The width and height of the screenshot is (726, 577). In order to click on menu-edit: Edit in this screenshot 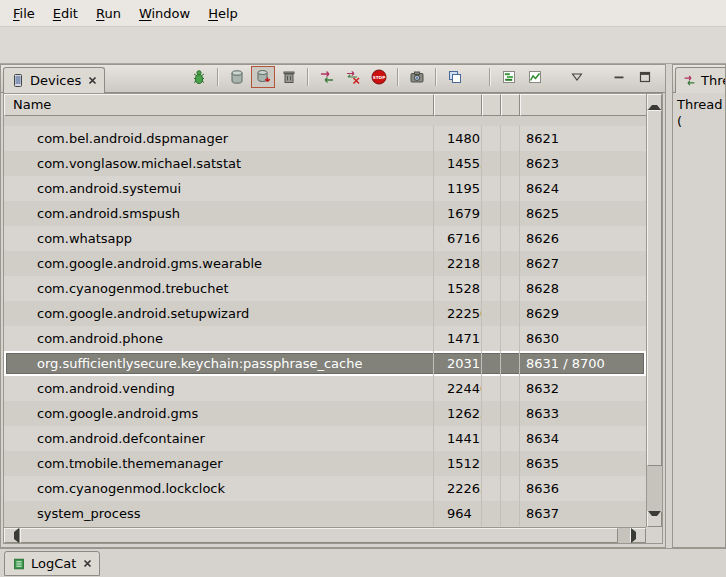, I will do `click(66, 13)`.